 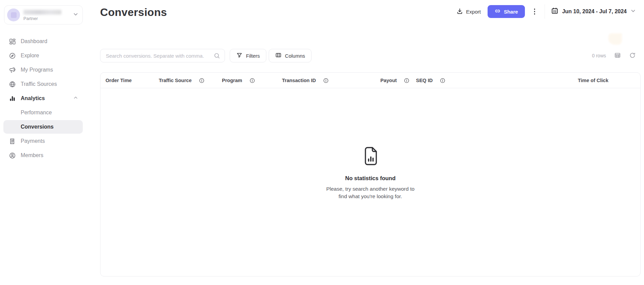 I want to click on calendar-icon, so click(x=555, y=12).